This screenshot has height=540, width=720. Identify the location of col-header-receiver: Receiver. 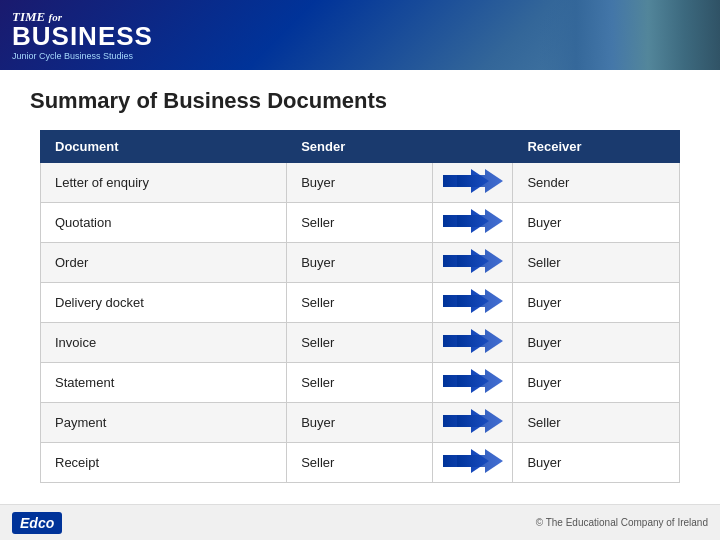
(596, 147).